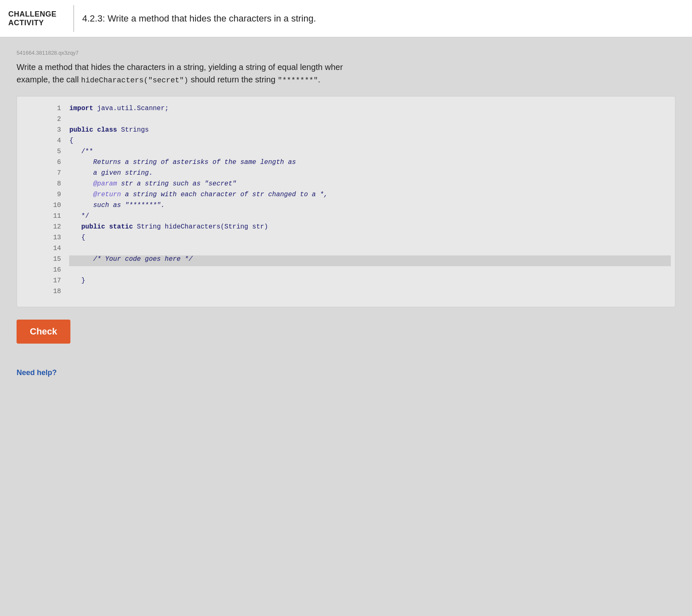 The height and width of the screenshot is (616, 692). I want to click on table-row: 6 Returns a string of asterisks of the s…, so click(346, 164).